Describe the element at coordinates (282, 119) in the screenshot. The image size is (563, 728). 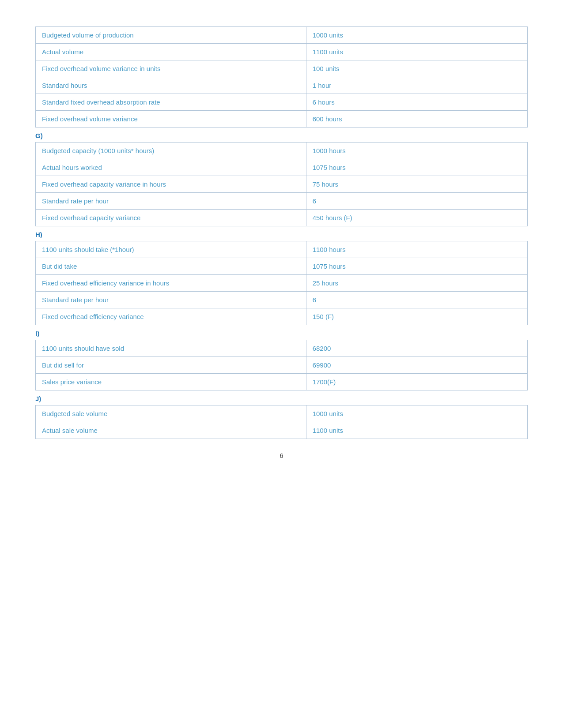
I see `table-row: Fixed overhead volume variance600 hours` at that location.